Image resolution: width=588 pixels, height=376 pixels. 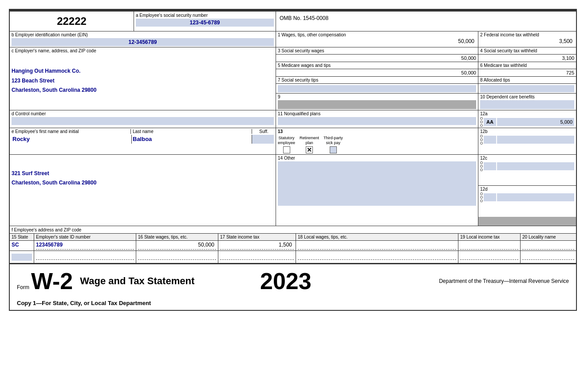 I want to click on row-state-header: 15 State Employer's state ID number 16 S…, so click(x=293, y=237).